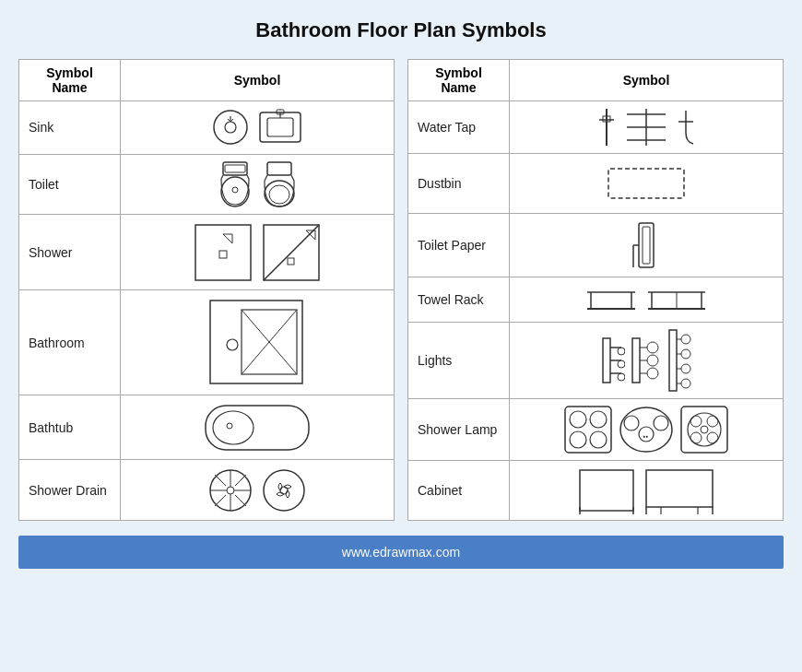  What do you see at coordinates (596, 245) in the screenshot?
I see `table-row: Toilet Paper` at bounding box center [596, 245].